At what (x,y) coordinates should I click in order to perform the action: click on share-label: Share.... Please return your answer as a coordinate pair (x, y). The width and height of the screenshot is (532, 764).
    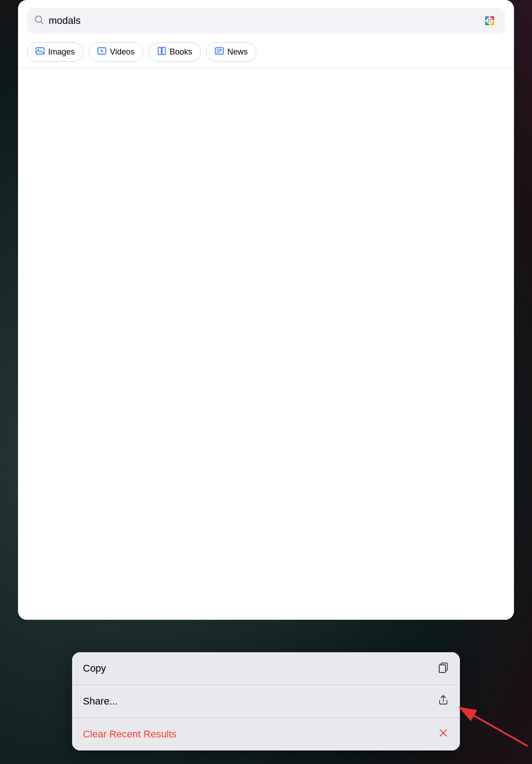
    Looking at the image, I should click on (100, 701).